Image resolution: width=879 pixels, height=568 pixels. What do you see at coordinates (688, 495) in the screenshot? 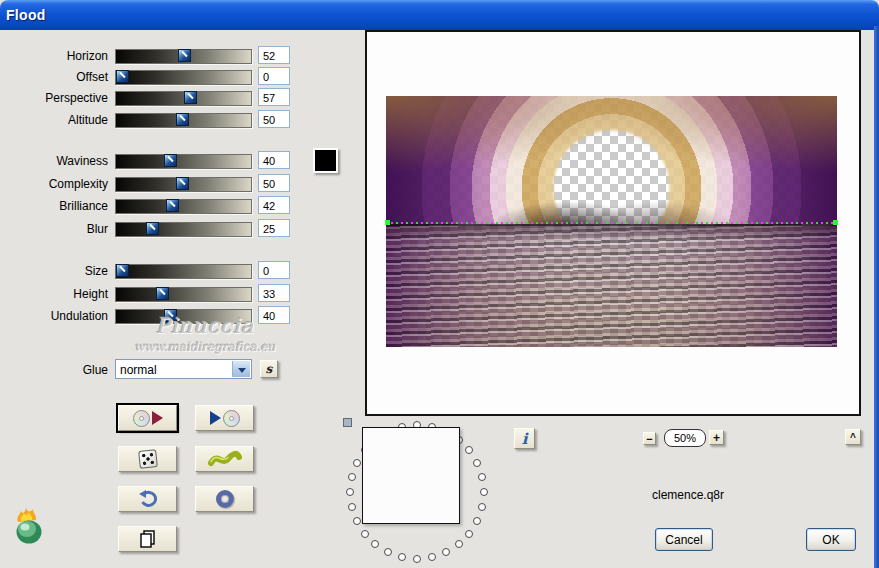
I see `preset-name: clemence.q8r` at bounding box center [688, 495].